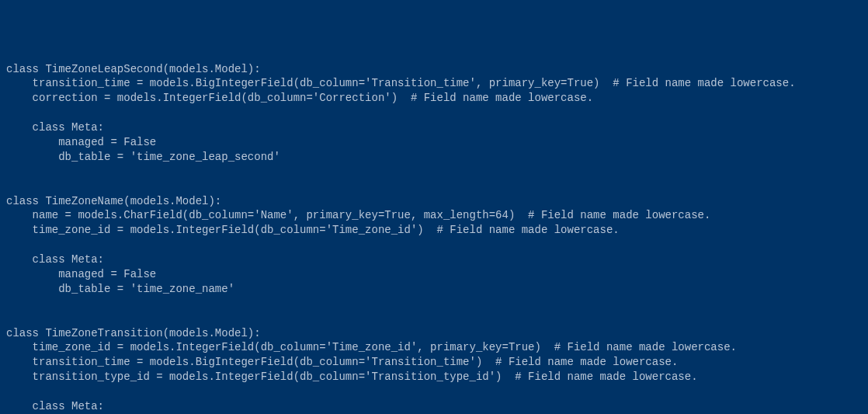 This screenshot has height=414, width=868. What do you see at coordinates (434, 157) in the screenshot?
I see `code-line: db_table = 'time_zone_leap_second'` at bounding box center [434, 157].